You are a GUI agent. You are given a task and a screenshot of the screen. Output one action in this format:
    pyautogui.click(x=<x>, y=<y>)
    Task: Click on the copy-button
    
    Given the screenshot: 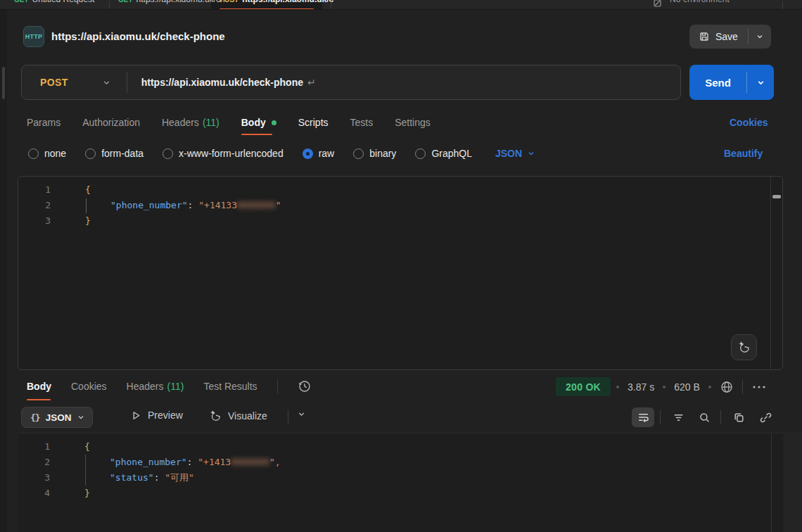 What is the action you would take?
    pyautogui.click(x=739, y=417)
    